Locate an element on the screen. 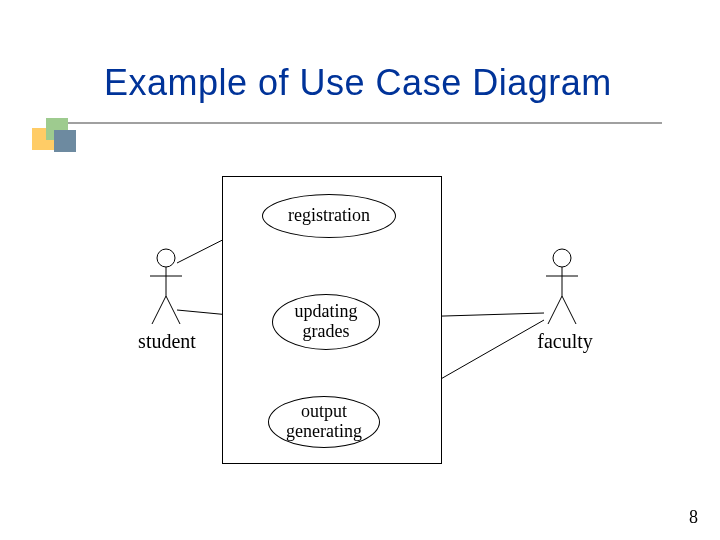 This screenshot has height=540, width=720. actor-student-icon is located at coordinates (166, 288).